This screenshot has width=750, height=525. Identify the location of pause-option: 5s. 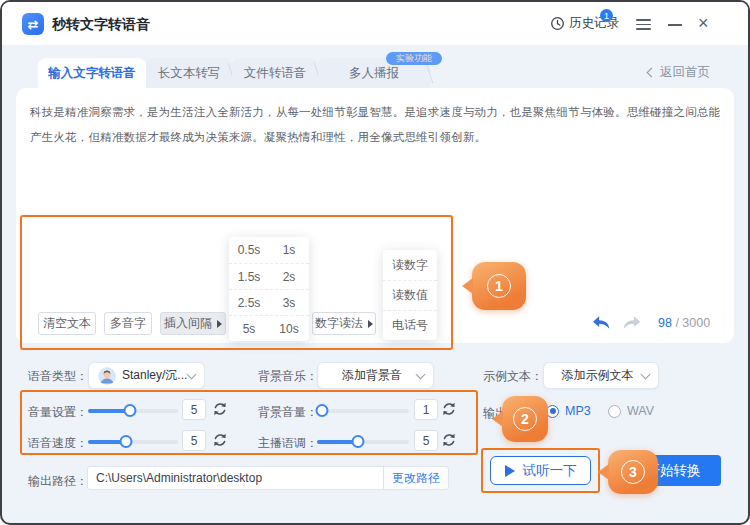
(249, 329).